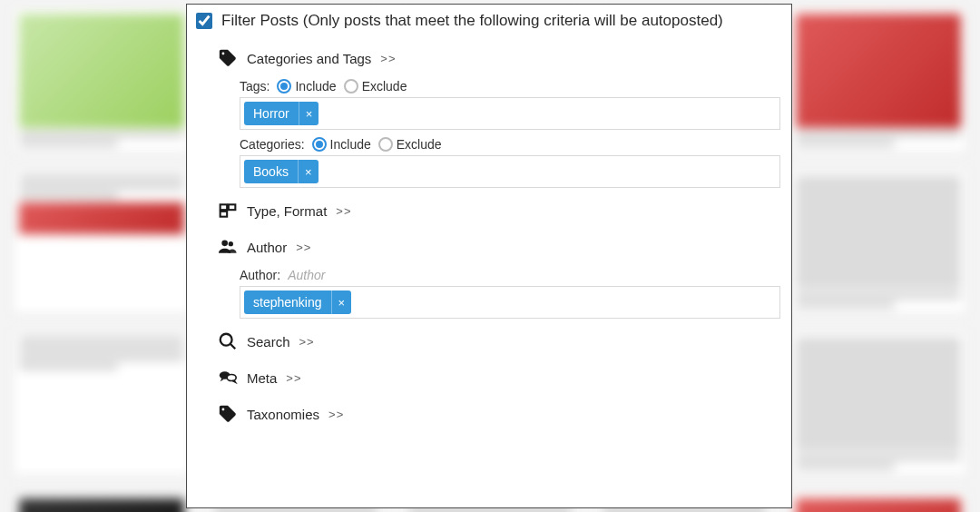  I want to click on categories-exclude-radio: Exclude, so click(410, 144).